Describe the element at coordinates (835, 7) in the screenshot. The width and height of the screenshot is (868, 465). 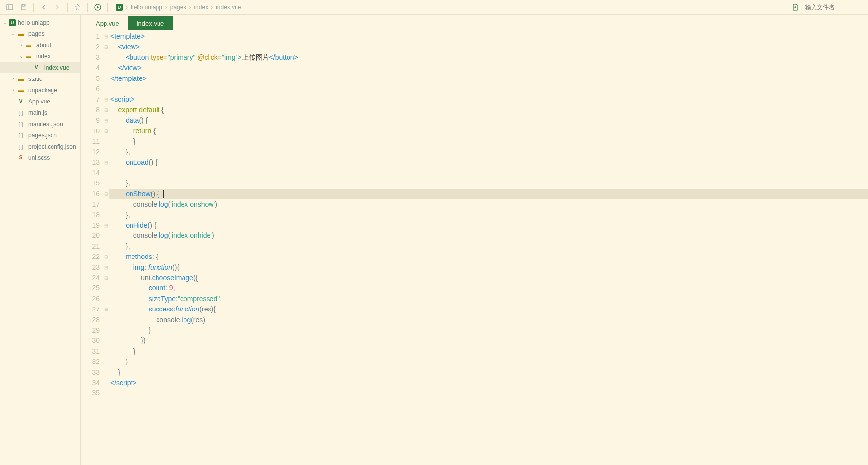
I see `filename-search-input` at that location.